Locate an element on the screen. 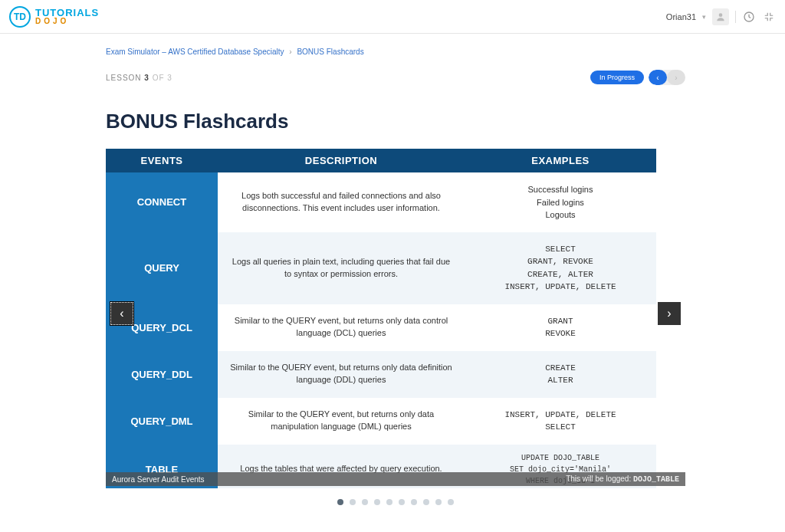 The image size is (785, 532). event-examples: Successful loginsFailed loginsLogouts is located at coordinates (560, 202).